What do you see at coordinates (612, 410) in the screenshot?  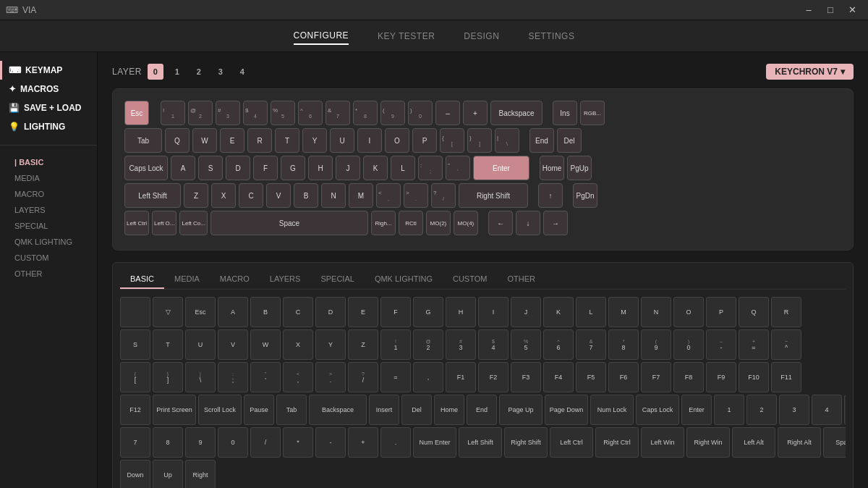 I see `grid-key-numlk: Num Lock` at bounding box center [612, 410].